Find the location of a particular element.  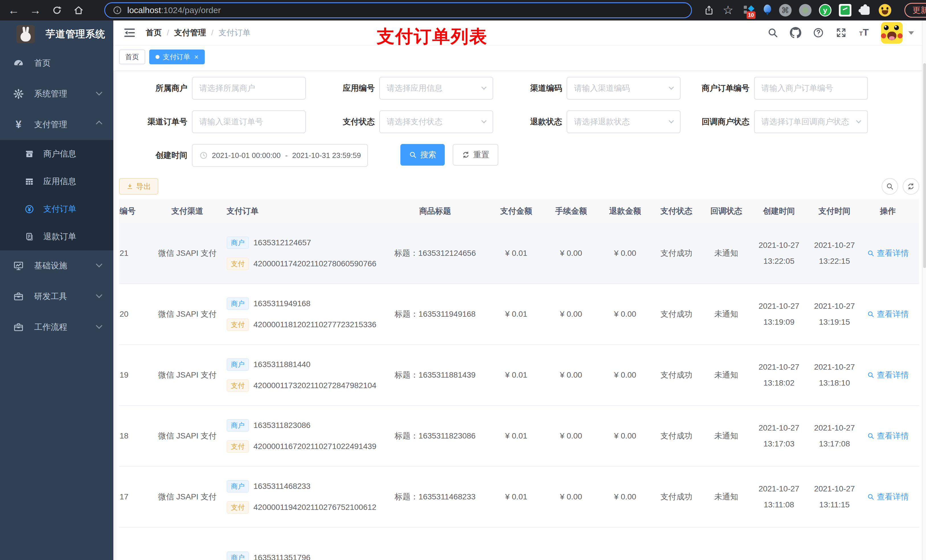

pay-order: 支付4200001181202110277723215336 is located at coordinates (301, 325).